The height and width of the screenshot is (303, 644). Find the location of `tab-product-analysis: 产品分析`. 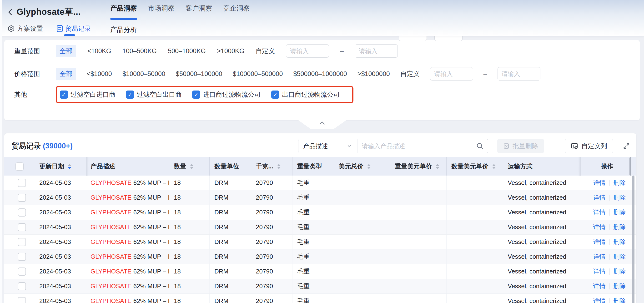

tab-product-analysis: 产品分析 is located at coordinates (124, 30).